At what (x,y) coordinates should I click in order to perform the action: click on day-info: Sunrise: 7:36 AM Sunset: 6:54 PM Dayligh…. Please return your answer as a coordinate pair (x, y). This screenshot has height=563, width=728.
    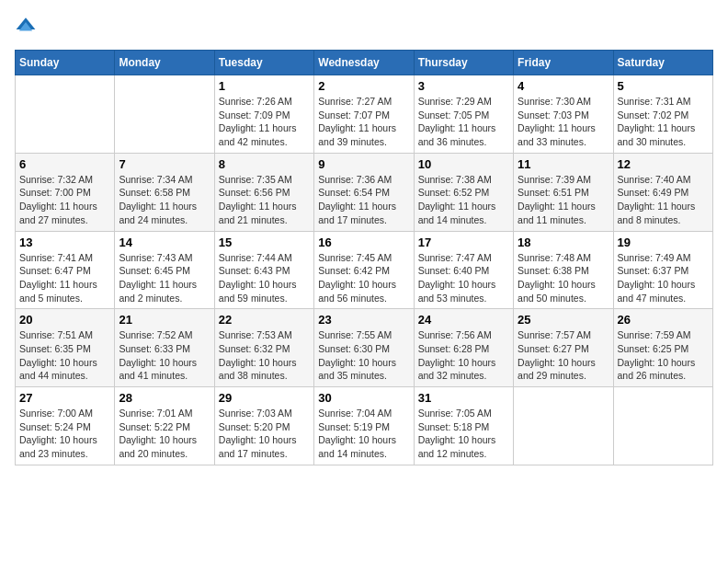
    Looking at the image, I should click on (364, 201).